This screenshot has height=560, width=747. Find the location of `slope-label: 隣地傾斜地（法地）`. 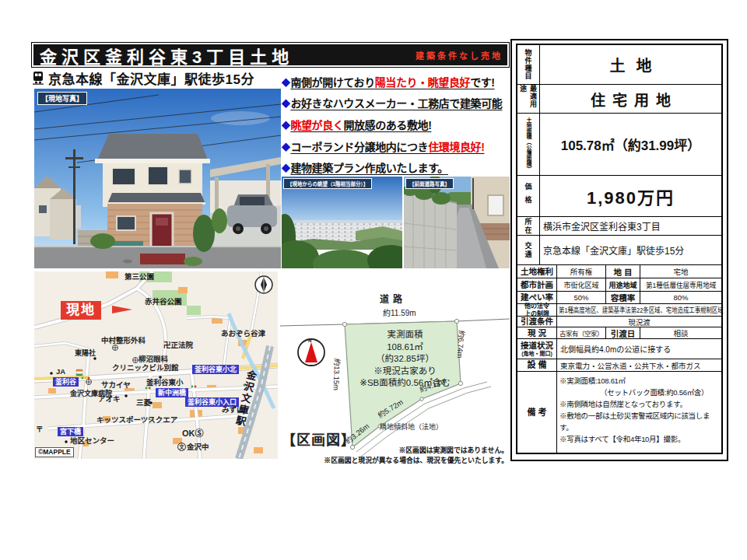

slope-label: 隣地傾斜地（法地） is located at coordinates (411, 428).